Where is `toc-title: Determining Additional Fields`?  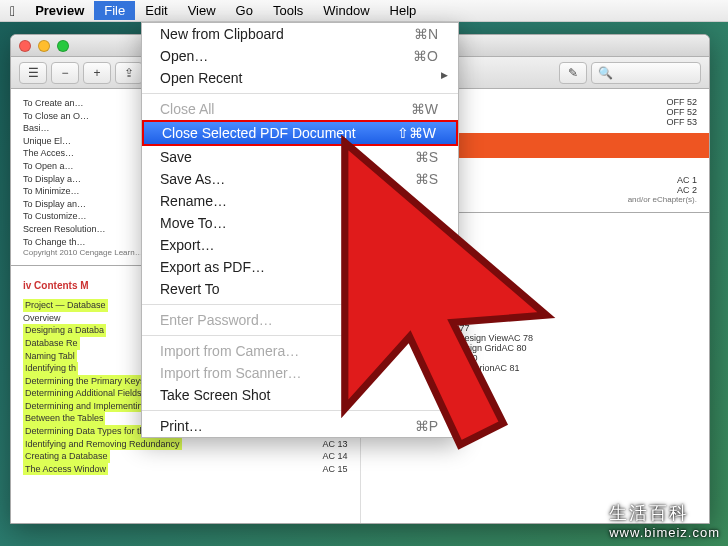 toc-title: Determining Additional Fields is located at coordinates (84, 394).